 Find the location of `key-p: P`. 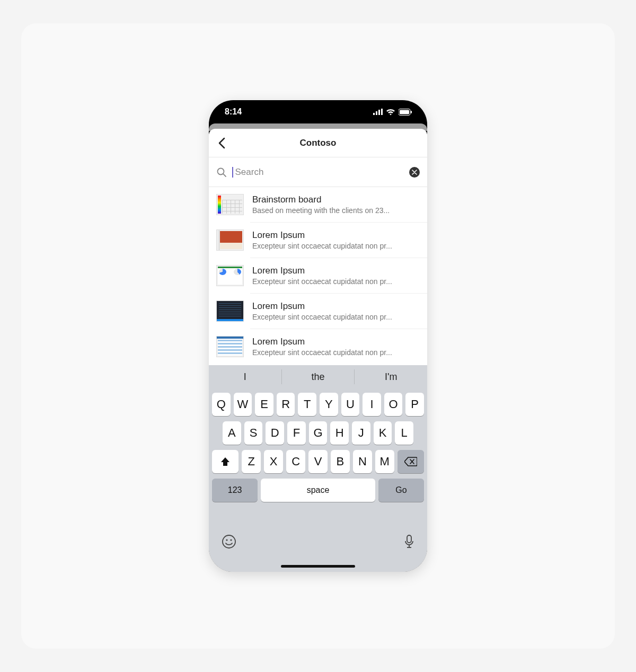

key-p: P is located at coordinates (414, 404).